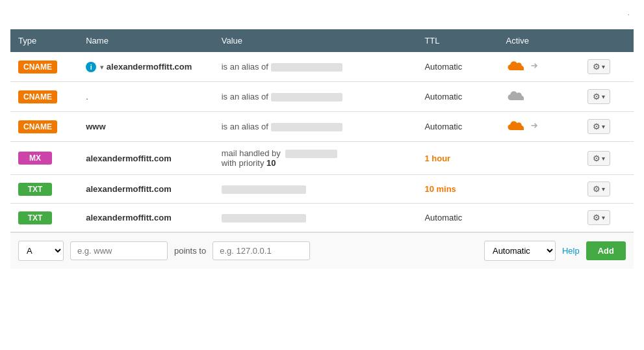 This screenshot has width=644, height=350. What do you see at coordinates (44, 40) in the screenshot?
I see `header-type: Type` at bounding box center [44, 40].